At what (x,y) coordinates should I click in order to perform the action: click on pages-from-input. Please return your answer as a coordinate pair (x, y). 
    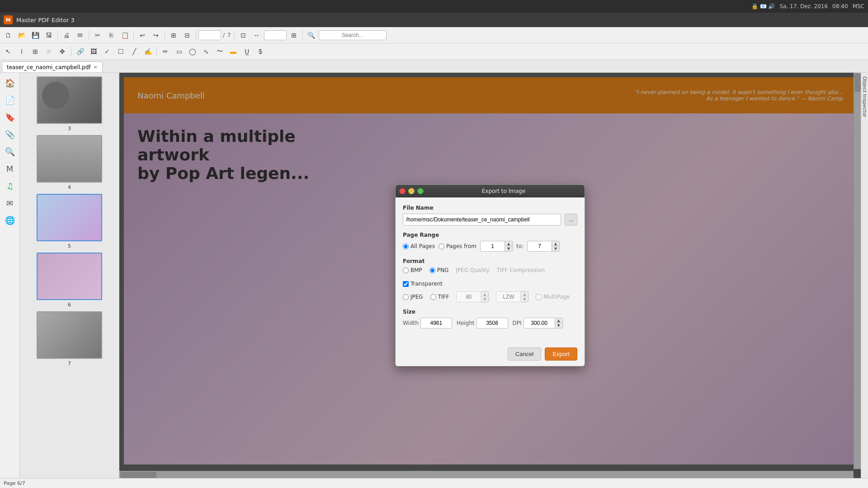
    Looking at the image, I should click on (493, 246).